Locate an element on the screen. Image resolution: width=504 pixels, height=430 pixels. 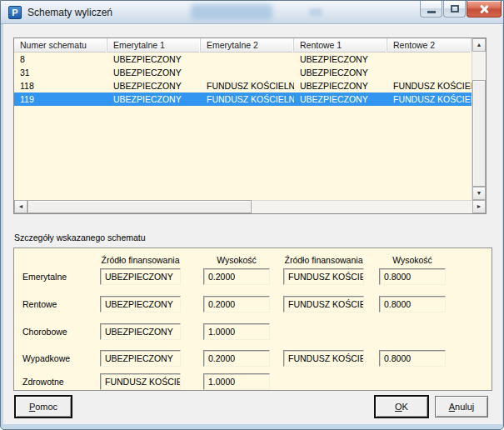
horizontal-scroll-thumb is located at coordinates (140, 207).